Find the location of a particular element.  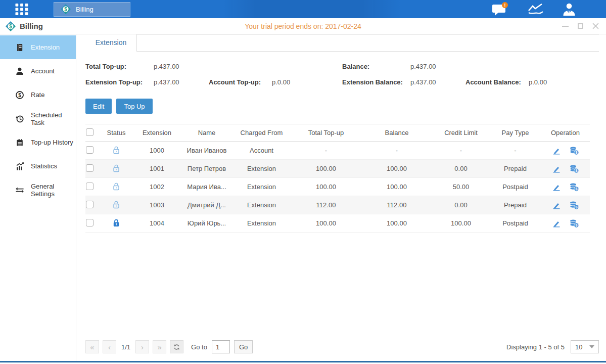

cell-credit-limit: 50.00 is located at coordinates (461, 187).